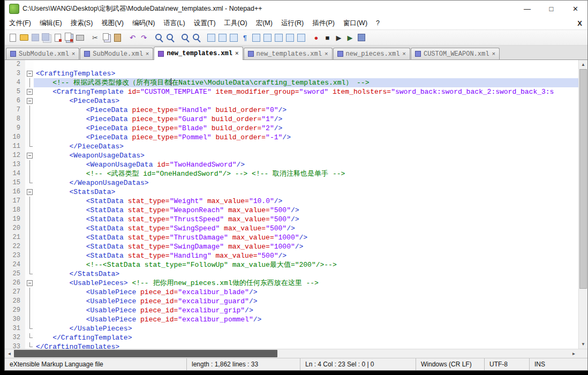  What do you see at coordinates (291, 137) in the screenshot?
I see `code-line: 10 <PieceData piece_type="Pommel" build_…` at bounding box center [291, 137].